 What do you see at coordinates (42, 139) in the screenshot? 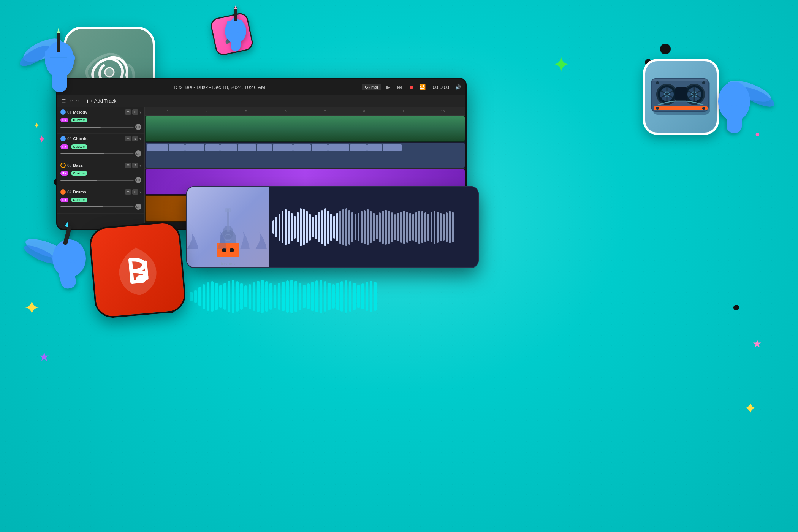
I see `pink-star-1: ✦` at bounding box center [42, 139].